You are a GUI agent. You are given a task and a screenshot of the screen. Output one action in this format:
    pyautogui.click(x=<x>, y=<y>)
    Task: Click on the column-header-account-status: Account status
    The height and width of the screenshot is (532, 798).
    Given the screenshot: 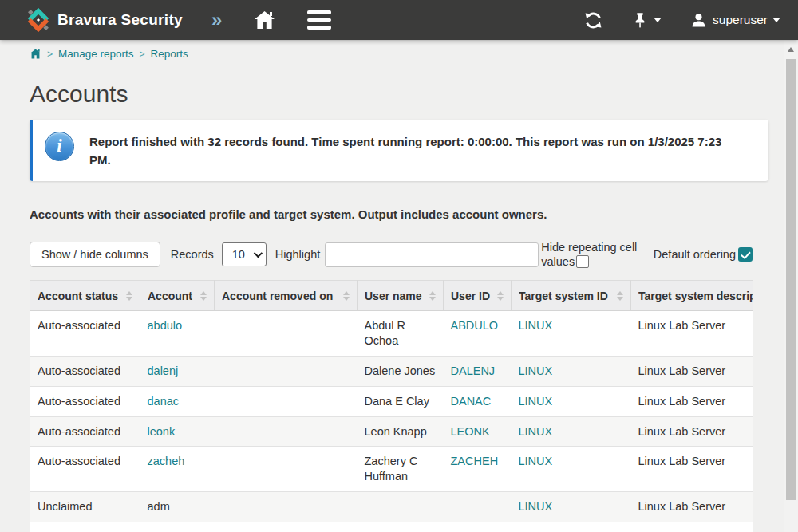 What is the action you would take?
    pyautogui.click(x=85, y=296)
    